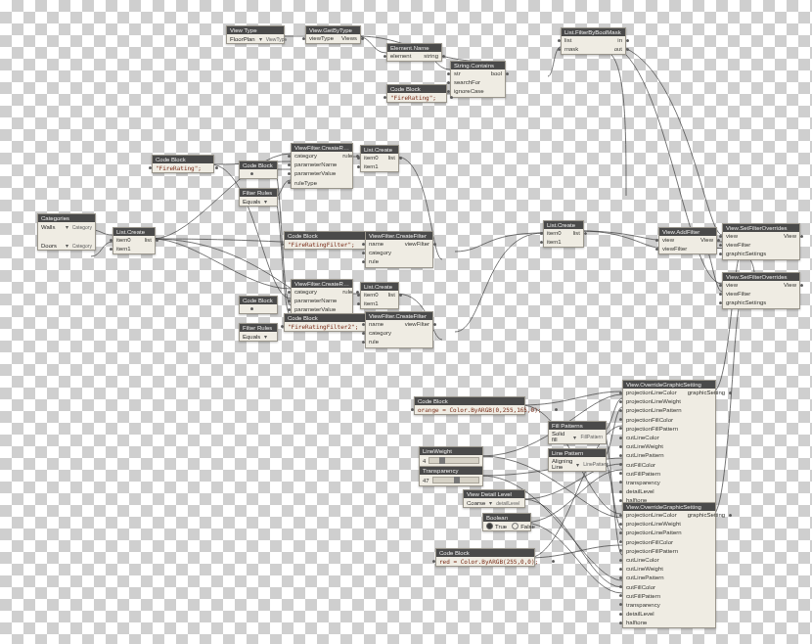  Describe the element at coordinates (669, 566) in the screenshot. I see `node-view-overridegraphicsetting-2: View.OverrideGraphicSetting projectionLi…` at that location.